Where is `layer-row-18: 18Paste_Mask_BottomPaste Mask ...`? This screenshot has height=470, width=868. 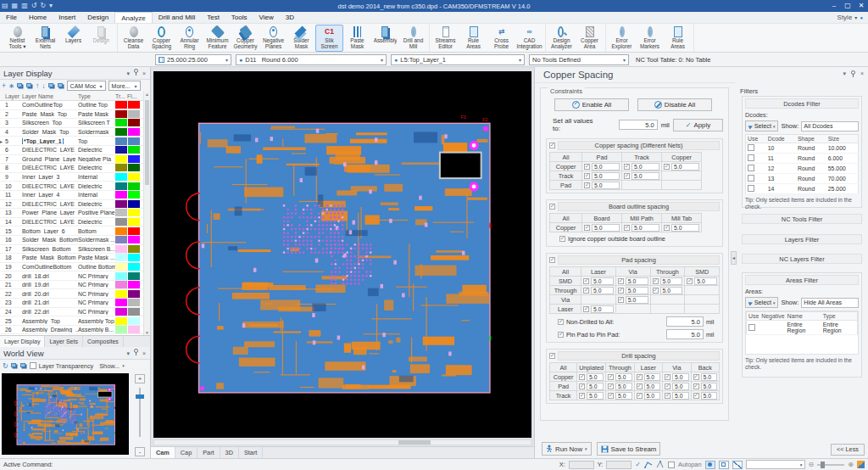
layer-row-18: 18Paste_Mask_BottomPaste Mask ... is located at coordinates (75, 258).